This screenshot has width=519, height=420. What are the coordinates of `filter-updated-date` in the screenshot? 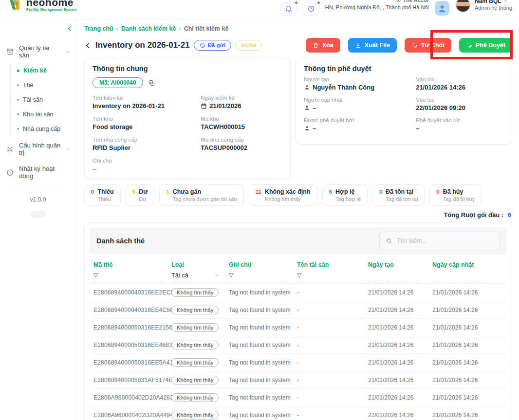 It's located at (462, 277).